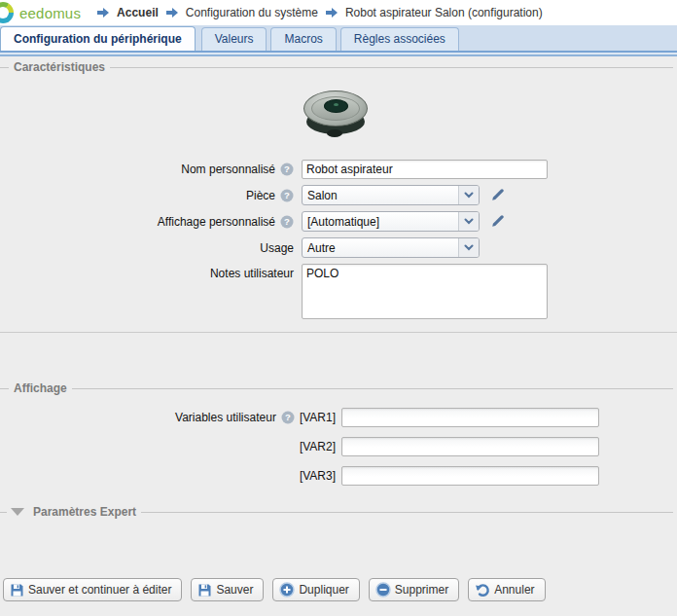 This screenshot has width=677, height=616. I want to click on tab-bar: Configuration du périphérique Valeurs Ma…, so click(338, 38).